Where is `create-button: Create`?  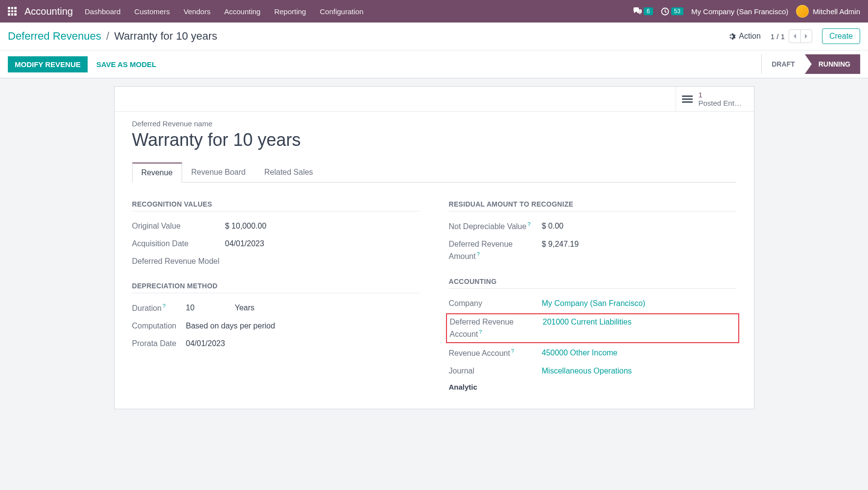 create-button: Create is located at coordinates (841, 36).